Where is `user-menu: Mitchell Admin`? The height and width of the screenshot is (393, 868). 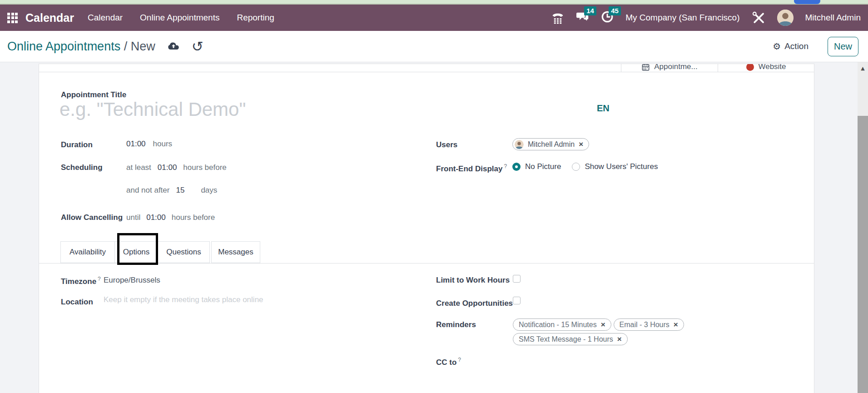
user-menu: Mitchell Admin is located at coordinates (833, 18).